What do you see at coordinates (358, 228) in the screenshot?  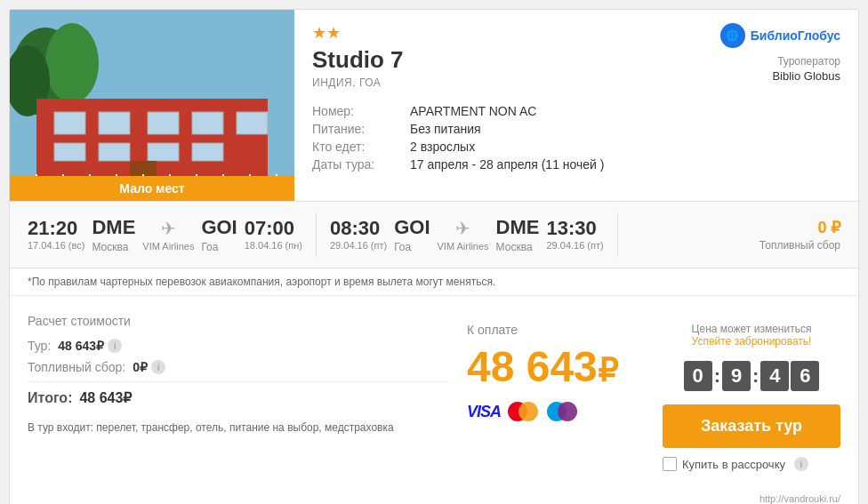 I see `inbound-dep-time: 08:30` at bounding box center [358, 228].